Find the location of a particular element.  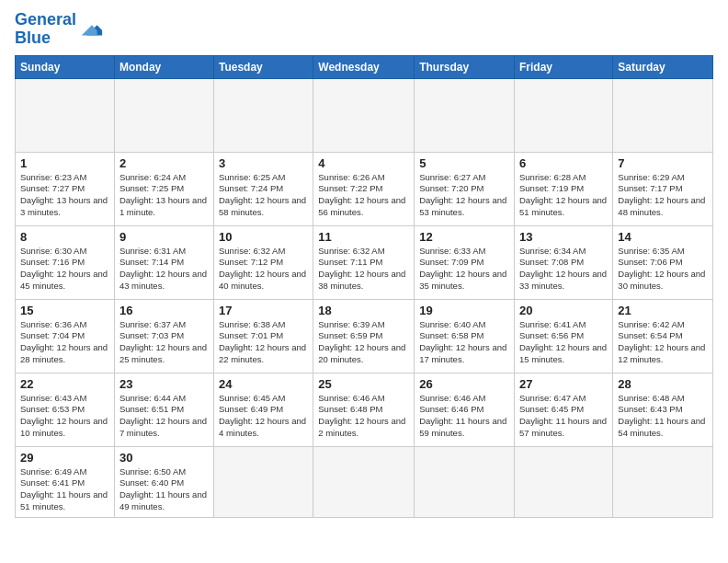

calendar-cell: 17 Sunrise: 6:38 AMSunset: 7:01 PMDaylig… is located at coordinates (263, 336).